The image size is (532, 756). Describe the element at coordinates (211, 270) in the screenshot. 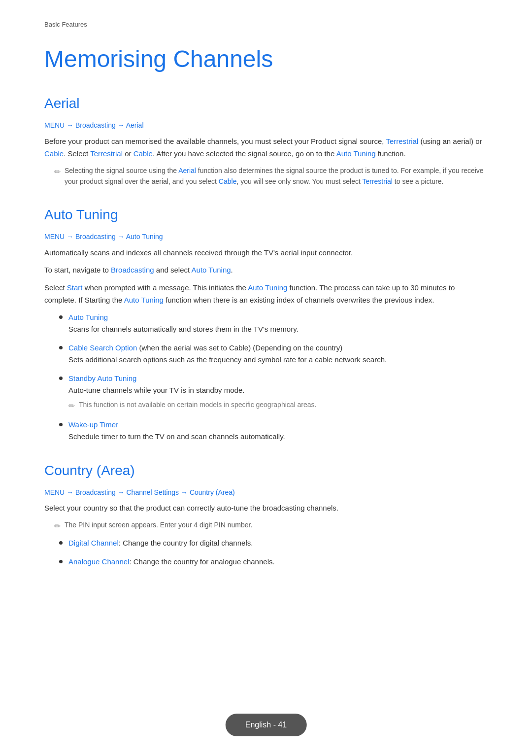

I see `link-auto-tuning-2: Auto Tuning` at that location.